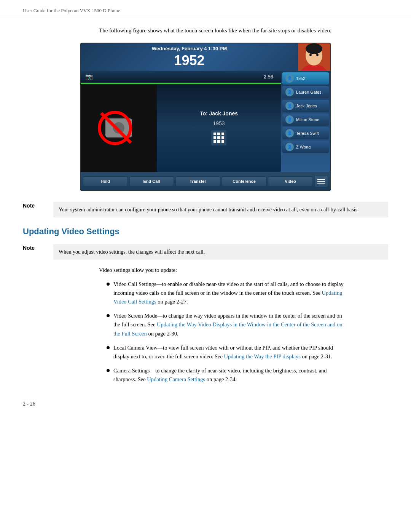 The height and width of the screenshot is (532, 411). Describe the element at coordinates (307, 106) in the screenshot. I see `contact-name-2: Jack Jones` at that location.